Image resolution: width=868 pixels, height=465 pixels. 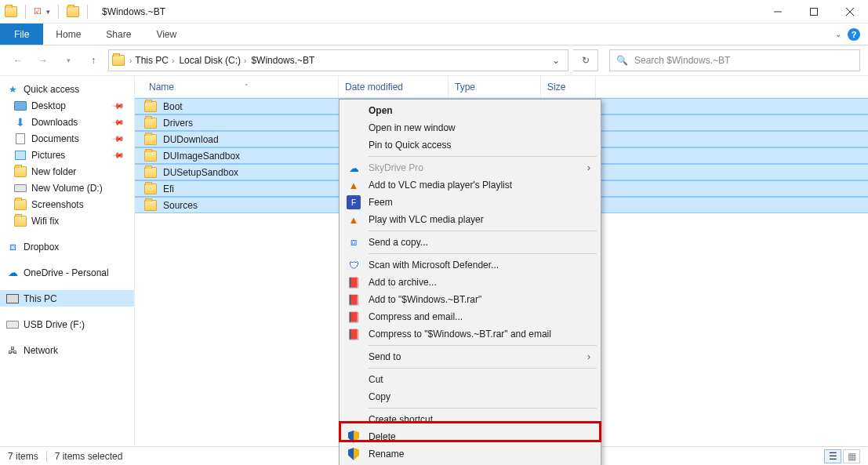 I want to click on view-details-button: ☰, so click(x=833, y=456).